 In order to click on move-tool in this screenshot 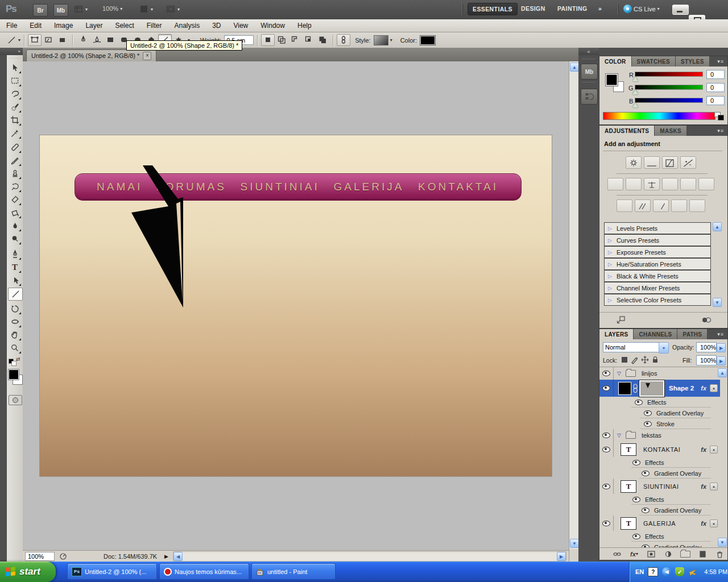, I will do `click(15, 68)`.